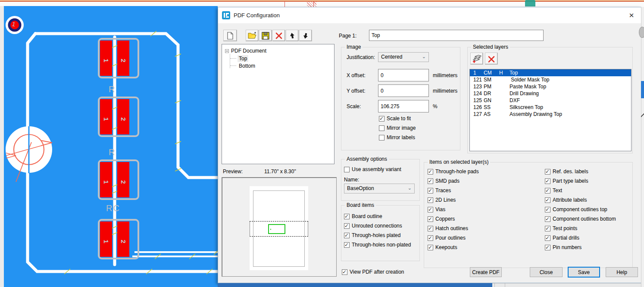  What do you see at coordinates (266, 35) in the screenshot?
I see `save-button-toolbar` at bounding box center [266, 35].